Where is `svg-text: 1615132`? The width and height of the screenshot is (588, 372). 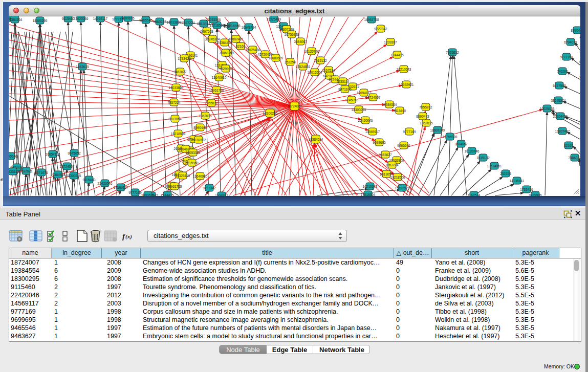
svg-text: 1615132 is located at coordinates (483, 158).